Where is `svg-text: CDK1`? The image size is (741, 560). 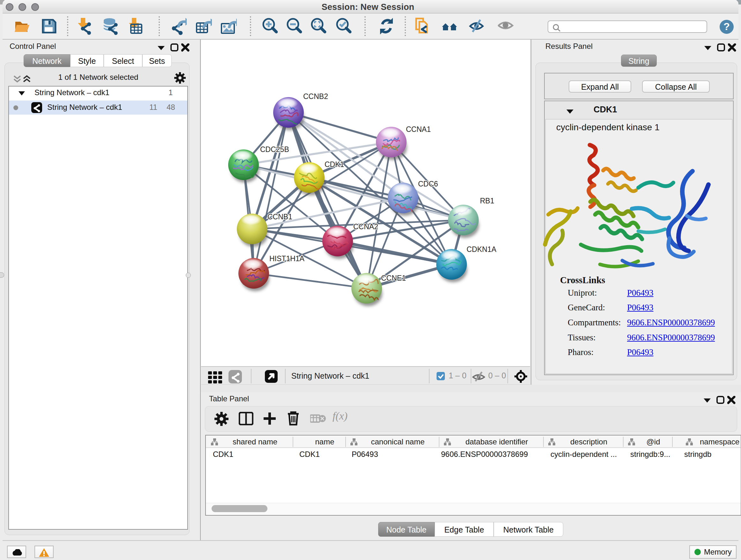
svg-text: CDK1 is located at coordinates (334, 164).